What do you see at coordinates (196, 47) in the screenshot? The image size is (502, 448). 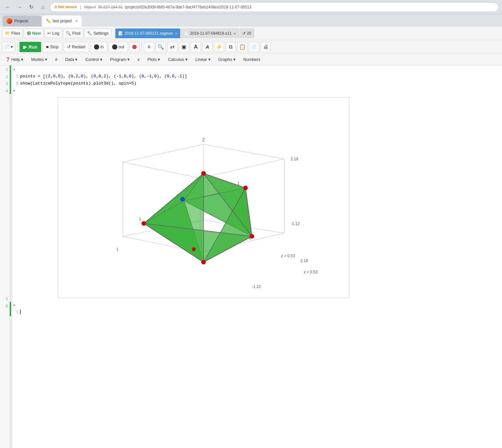 I see `bold-a-button: A` at bounding box center [196, 47].